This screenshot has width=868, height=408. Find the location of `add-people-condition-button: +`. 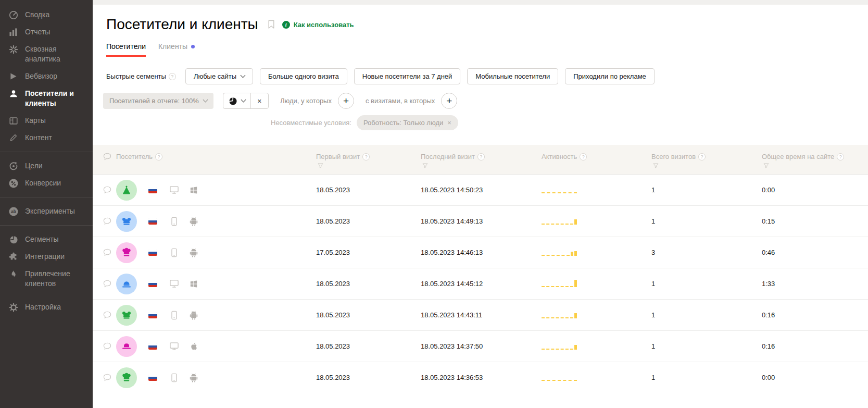

add-people-condition-button: + is located at coordinates (346, 101).